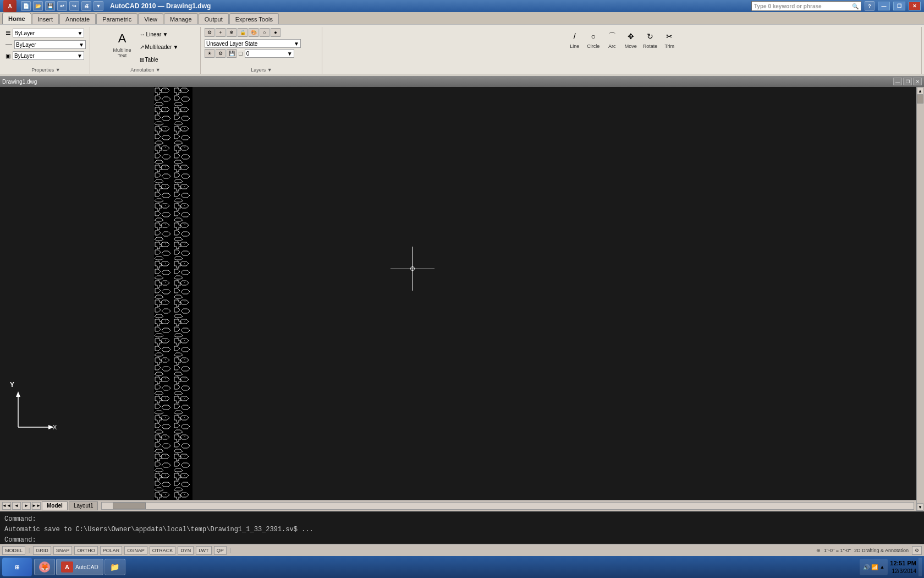 The image size is (924, 578). What do you see at coordinates (612, 40) in the screenshot?
I see `arc-button: ⌒ Arc` at bounding box center [612, 40].